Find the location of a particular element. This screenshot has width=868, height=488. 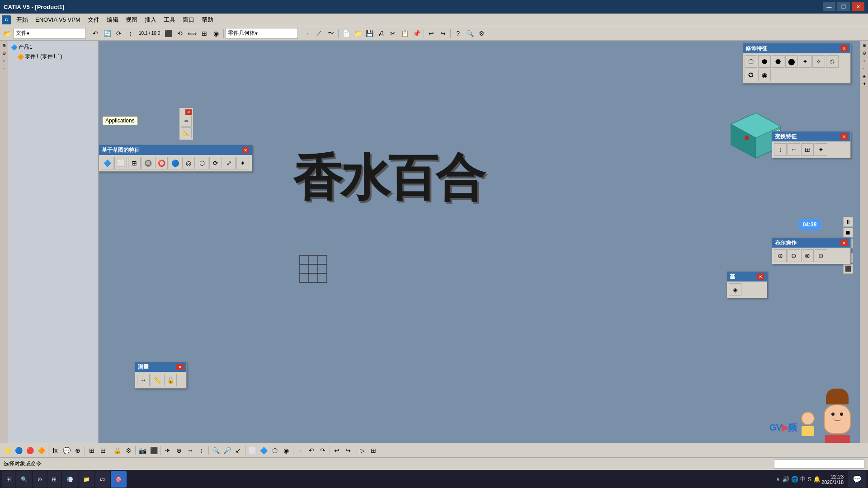

task-icon-2: ⊙ is located at coordinates (40, 479).